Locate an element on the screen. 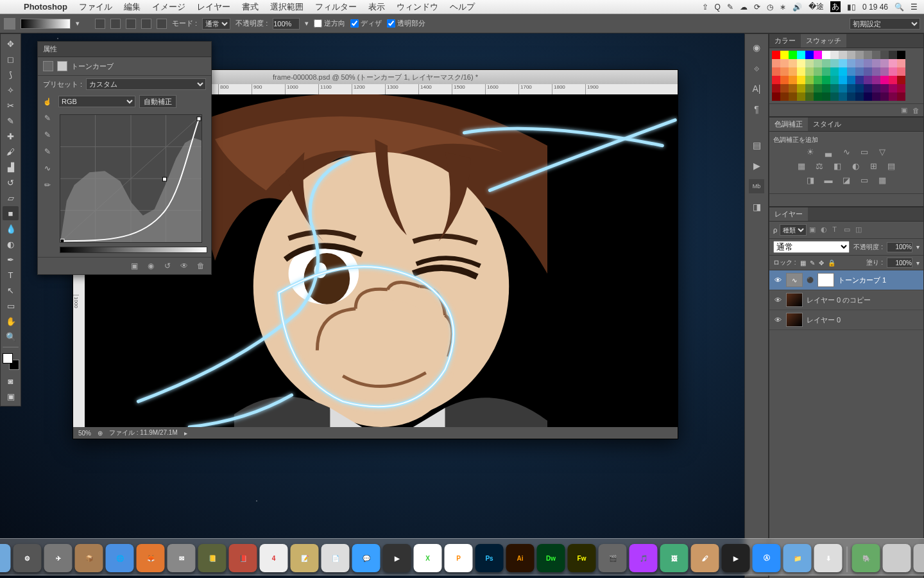 The height and width of the screenshot is (578, 924). ime-icon: あ is located at coordinates (835, 6).